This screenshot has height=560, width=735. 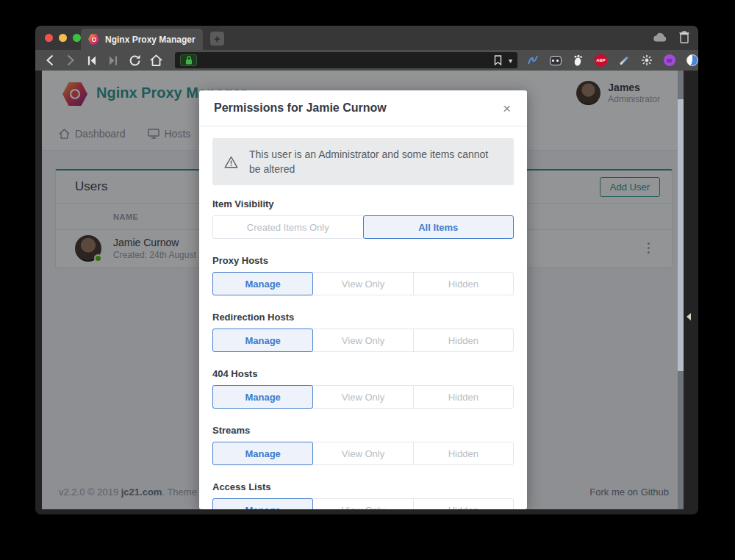 What do you see at coordinates (156, 60) in the screenshot?
I see `home-button` at bounding box center [156, 60].